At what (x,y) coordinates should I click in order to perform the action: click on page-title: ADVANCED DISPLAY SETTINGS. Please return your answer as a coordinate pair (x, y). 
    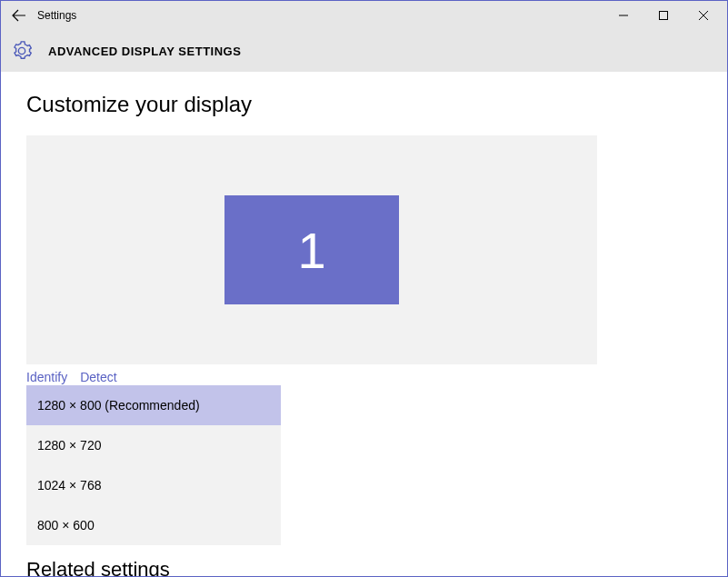
    Looking at the image, I should click on (145, 51).